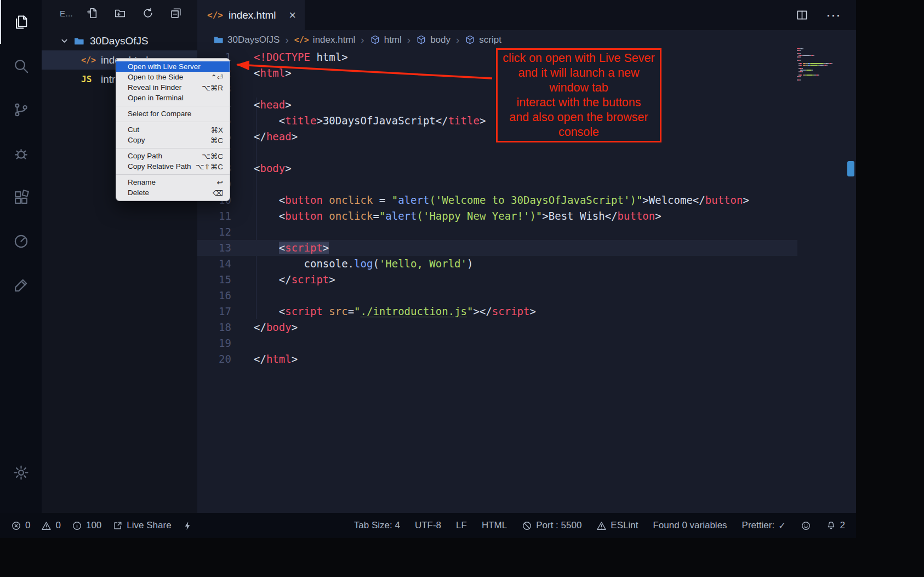 The image size is (924, 577). Describe the element at coordinates (21, 241) in the screenshot. I see `activity-timer-tool` at that location.